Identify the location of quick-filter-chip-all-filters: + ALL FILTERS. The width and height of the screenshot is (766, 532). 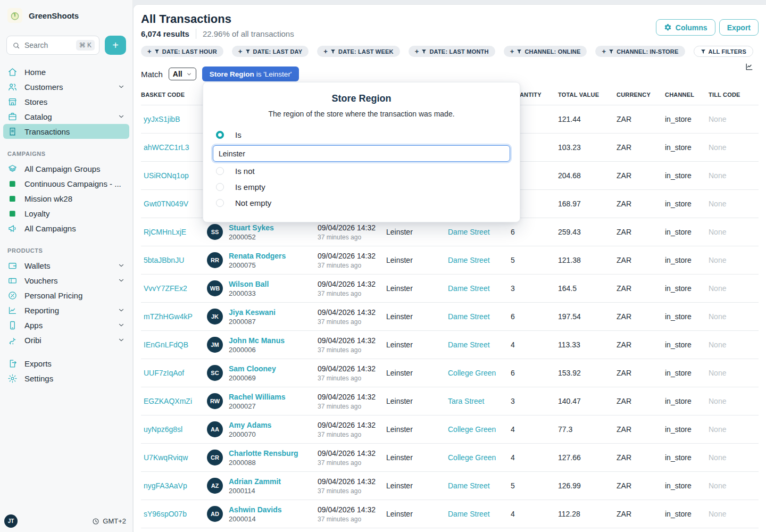
(723, 51).